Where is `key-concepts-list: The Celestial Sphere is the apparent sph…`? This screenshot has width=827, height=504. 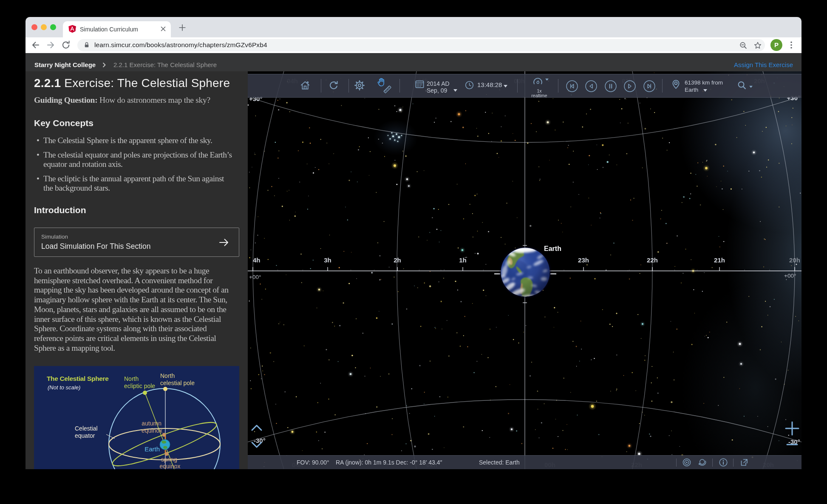 key-concepts-list: The Celestial Sphere is the apparent sph… is located at coordinates (134, 167).